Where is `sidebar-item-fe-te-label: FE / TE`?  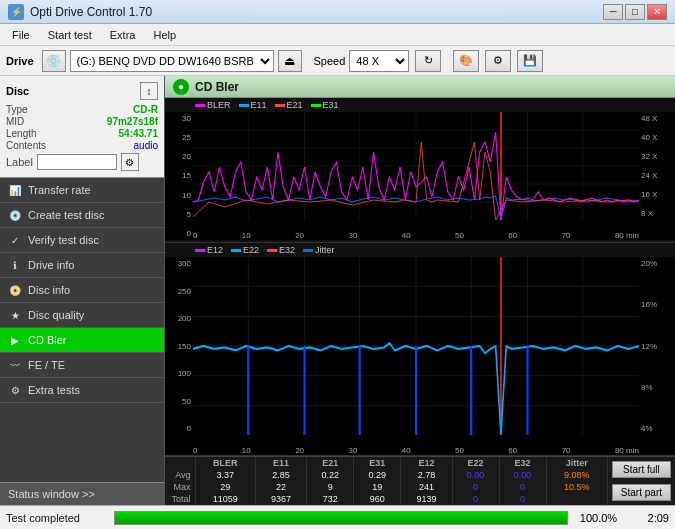 sidebar-item-fe-te-label: FE / TE is located at coordinates (46, 365).